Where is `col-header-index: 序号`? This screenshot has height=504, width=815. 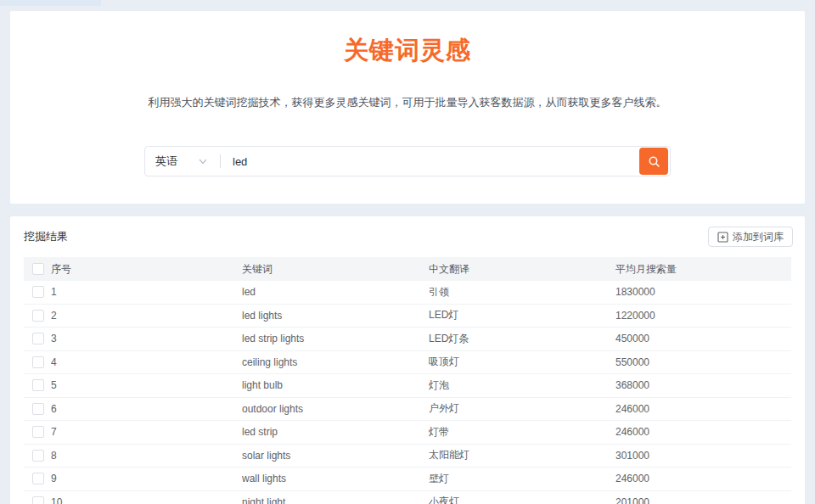 col-header-index: 序号 is located at coordinates (146, 270).